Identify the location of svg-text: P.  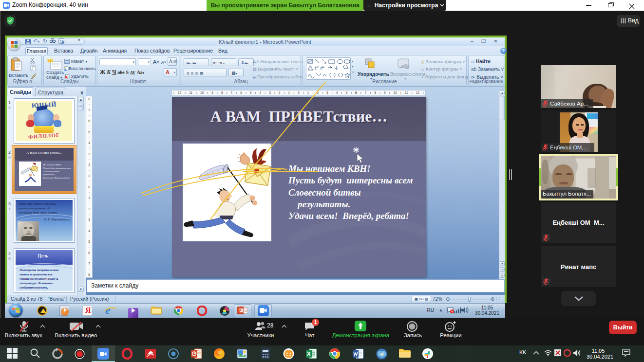
(241, 310).